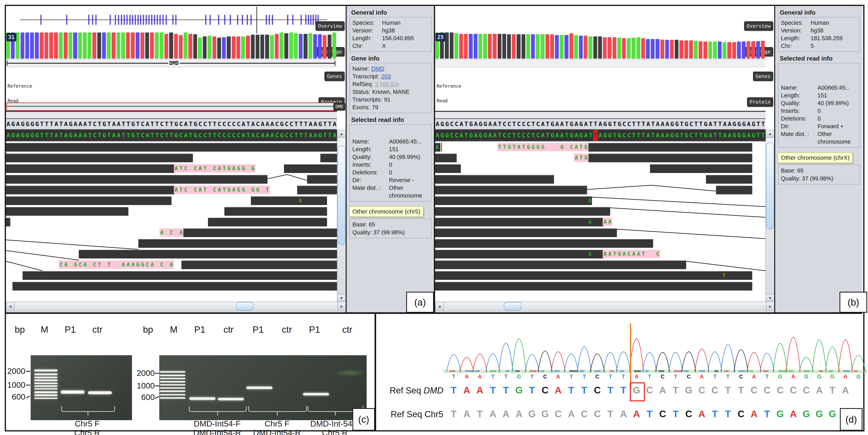  Describe the element at coordinates (409, 157) in the screenshot. I see `info-row-value: 40 (99.99%)` at that location.